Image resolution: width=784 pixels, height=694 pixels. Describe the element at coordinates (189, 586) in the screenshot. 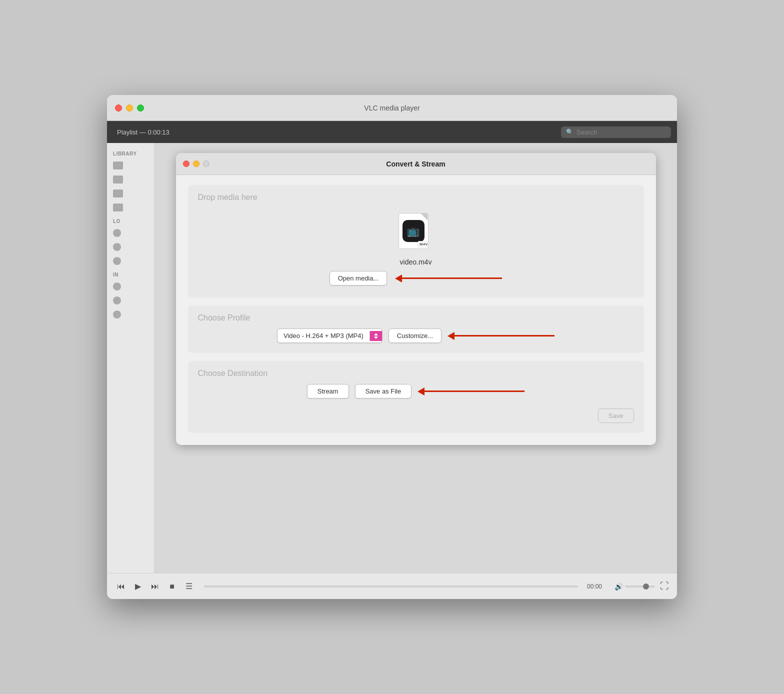

I see `menu-button: ☰` at that location.